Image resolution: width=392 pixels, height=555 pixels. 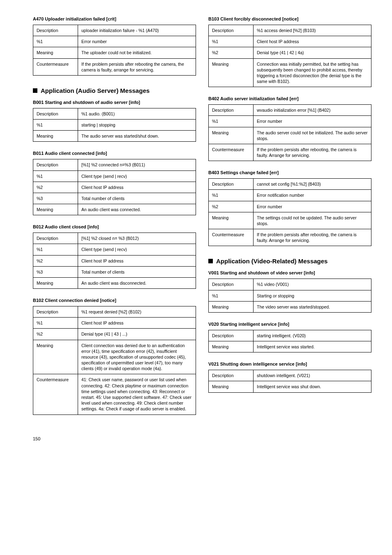 What do you see at coordinates (290, 196) in the screenshot?
I see `table-row: %1Error notification number` at bounding box center [290, 196].